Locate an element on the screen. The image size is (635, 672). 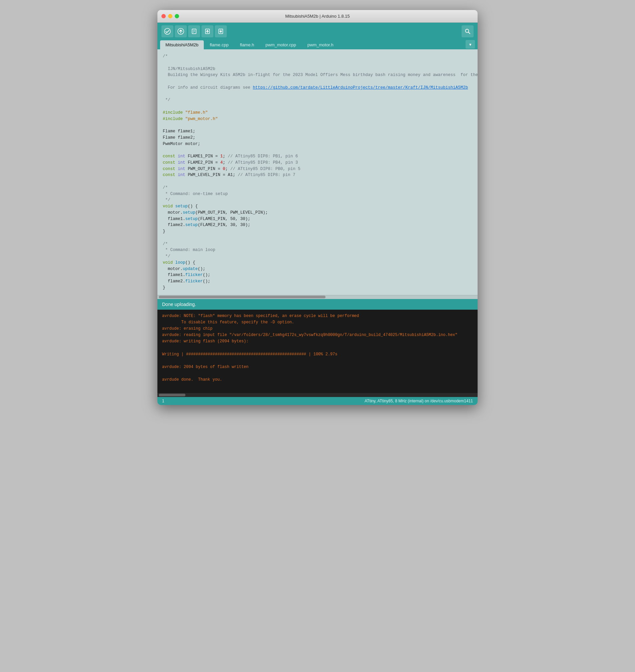
tab-pwm-motor-h: pwm_motor.h is located at coordinates (321, 45).